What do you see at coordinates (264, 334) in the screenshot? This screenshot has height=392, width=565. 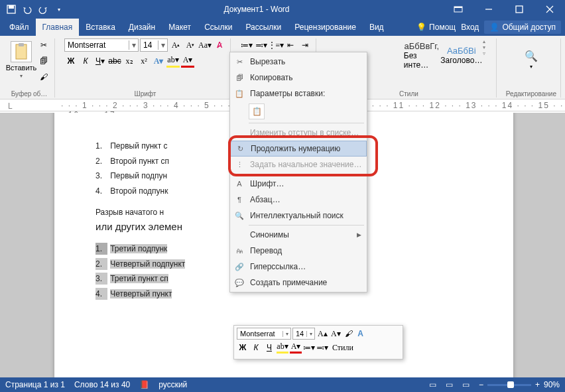 I see `mini-font-combo: Montserrat▾` at bounding box center [264, 334].